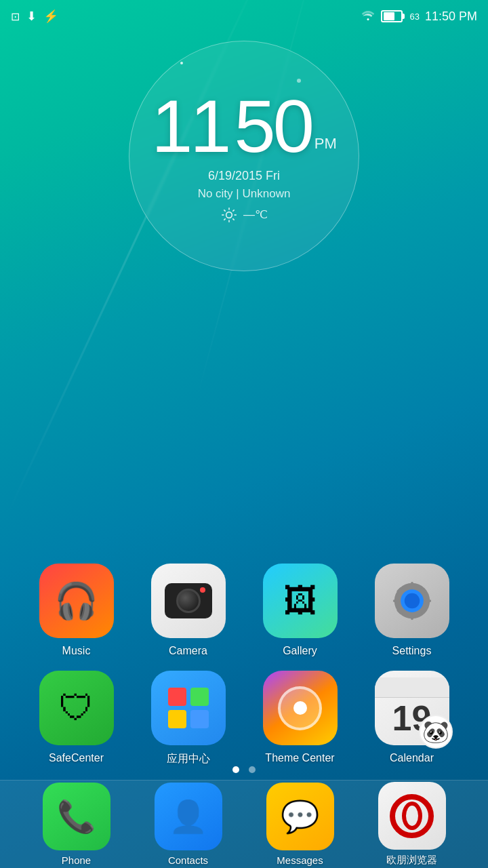  What do you see at coordinates (300, 708) in the screenshot?
I see `themecenter-icon` at bounding box center [300, 708].